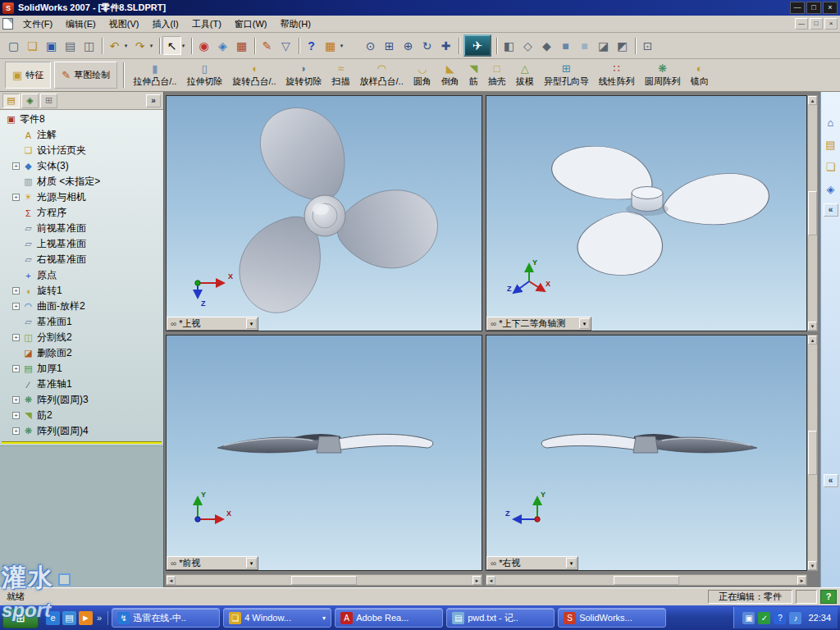 This screenshot has height=630, width=840. What do you see at coordinates (831, 167) in the screenshot?
I see `file-explorer-icon: ❏` at bounding box center [831, 167].